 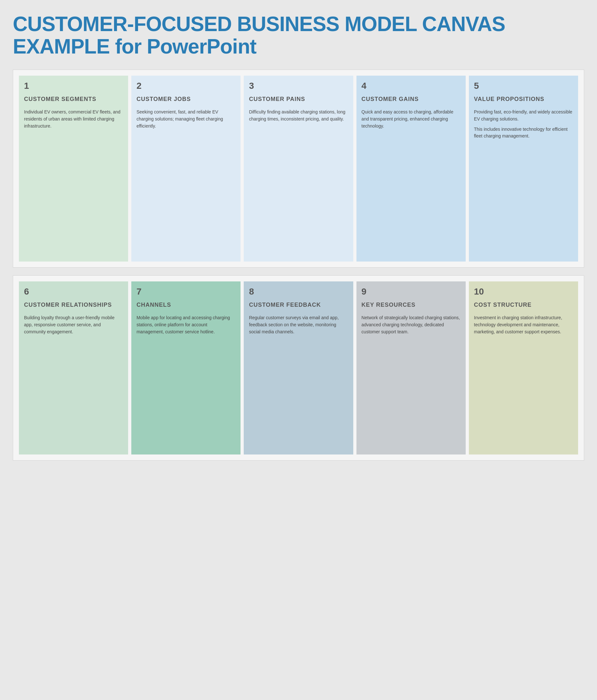 What do you see at coordinates (523, 305) in the screenshot?
I see `bottom-cell-title-5: COST STRUCTURE` at bounding box center [523, 305].